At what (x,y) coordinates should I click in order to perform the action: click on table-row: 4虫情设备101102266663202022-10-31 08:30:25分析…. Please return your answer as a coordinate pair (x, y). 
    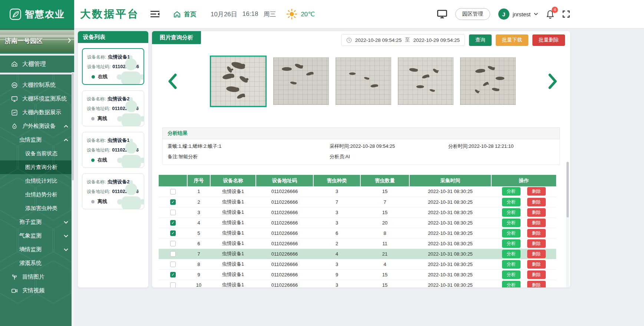
    Looking at the image, I should click on (357, 223).